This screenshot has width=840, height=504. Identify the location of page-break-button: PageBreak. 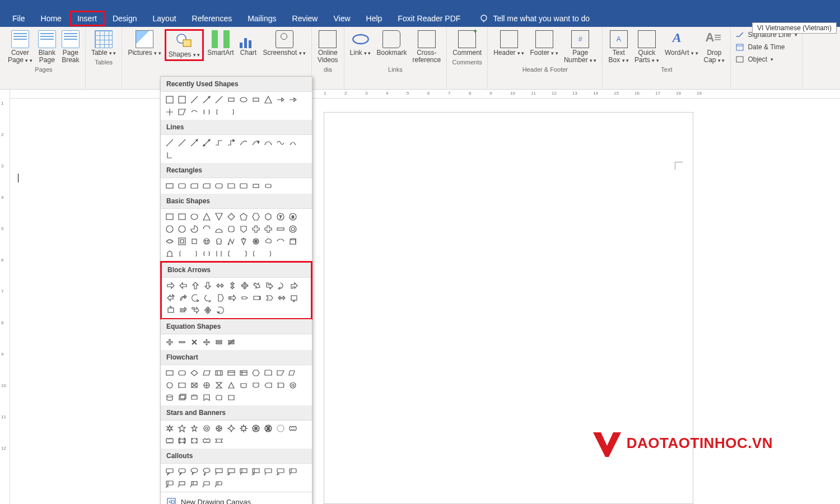
(71, 47).